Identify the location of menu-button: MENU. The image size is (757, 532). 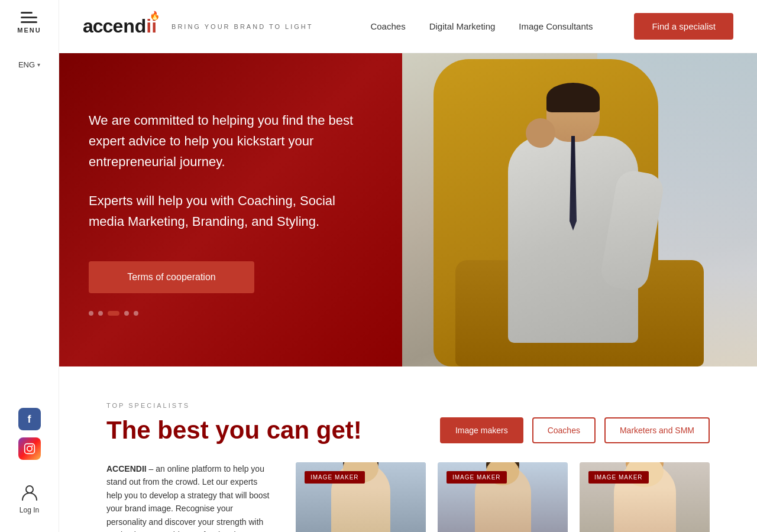
(29, 22).